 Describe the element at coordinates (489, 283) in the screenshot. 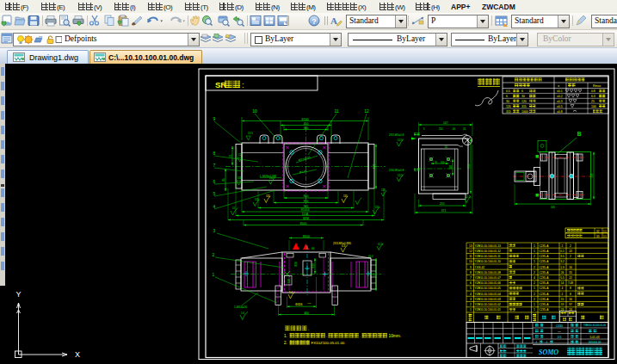

I see `svg-text: YZB10.10.100.01-06` at that location.